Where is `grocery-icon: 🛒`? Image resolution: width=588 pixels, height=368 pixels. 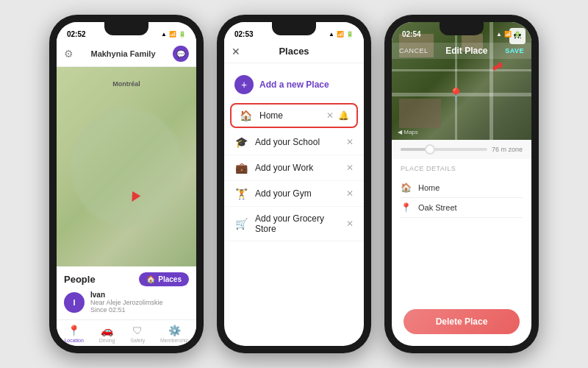 grocery-icon: 🛒 is located at coordinates (241, 224).